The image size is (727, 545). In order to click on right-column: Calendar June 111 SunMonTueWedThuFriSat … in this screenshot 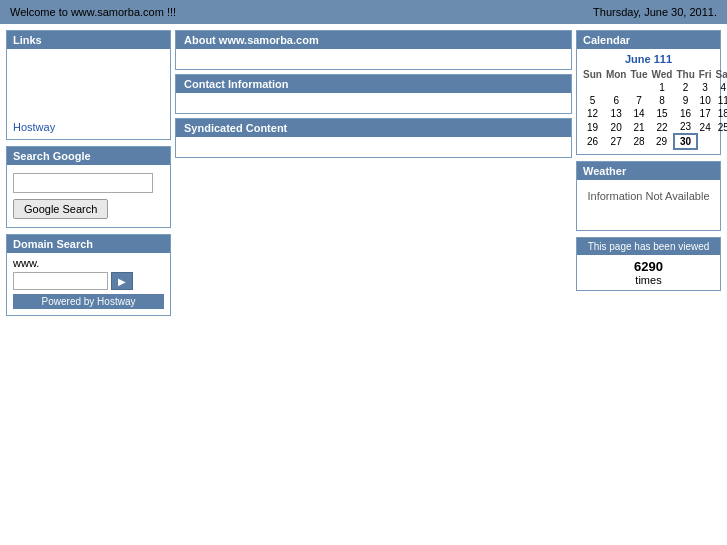, I will do `click(648, 160)`.